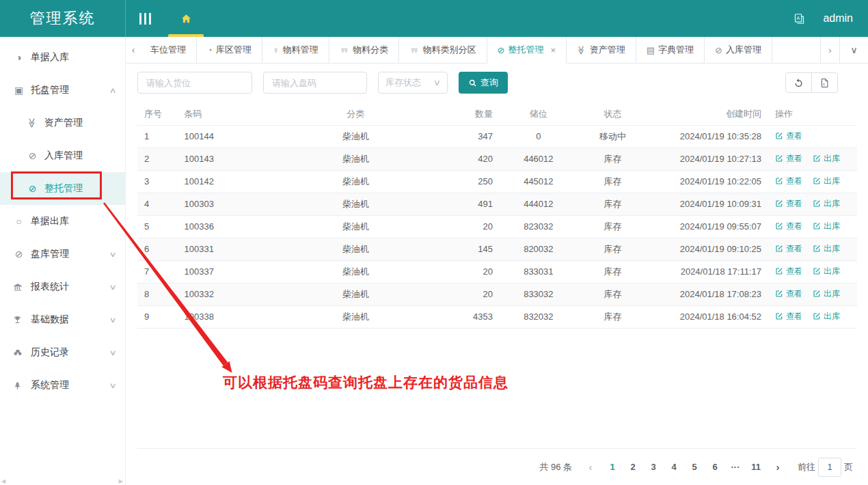  I want to click on sidebar-item-盘库管理: ⊘盘库管理∨, so click(63, 254).